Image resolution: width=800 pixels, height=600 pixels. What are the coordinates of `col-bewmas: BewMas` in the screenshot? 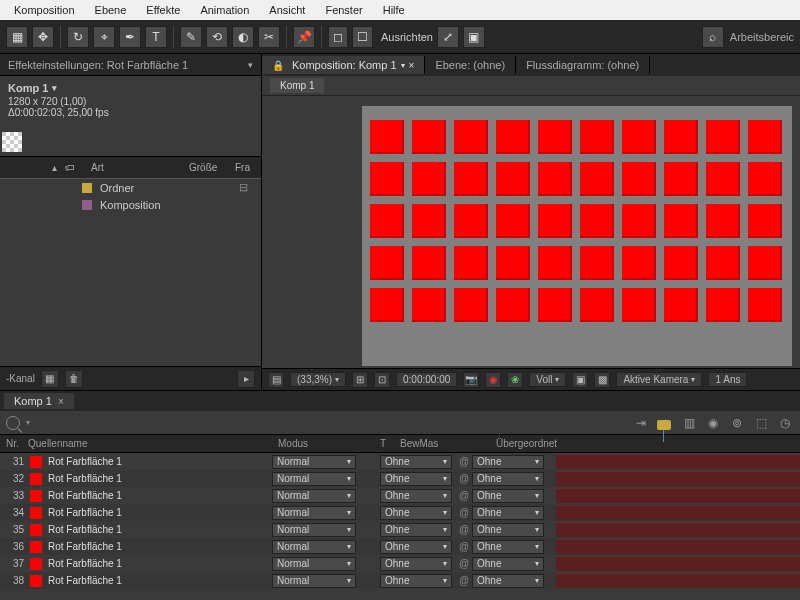 It's located at (448, 444).